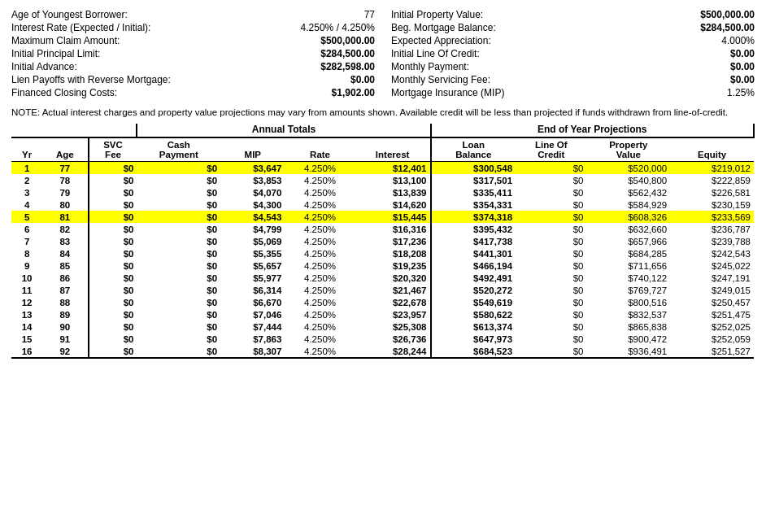 The image size is (766, 532). I want to click on eoy-header: End of Year Projections, so click(592, 130).